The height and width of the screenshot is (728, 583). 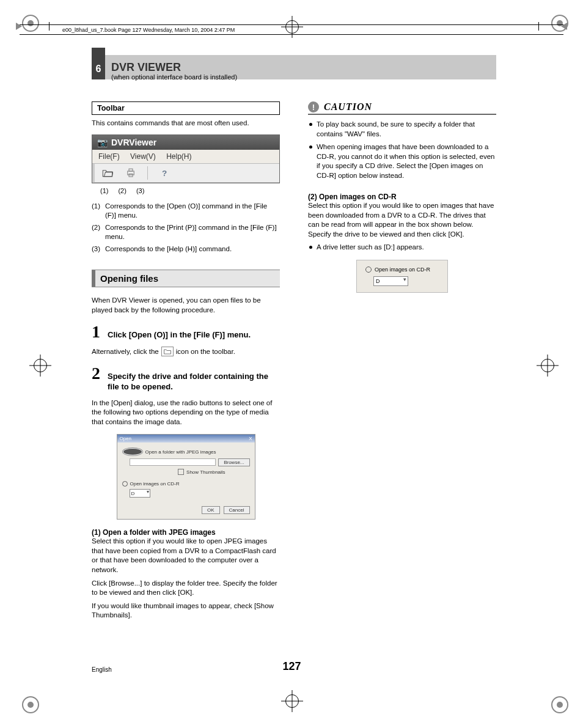 I want to click on dialog-title: Open, so click(x=126, y=439).